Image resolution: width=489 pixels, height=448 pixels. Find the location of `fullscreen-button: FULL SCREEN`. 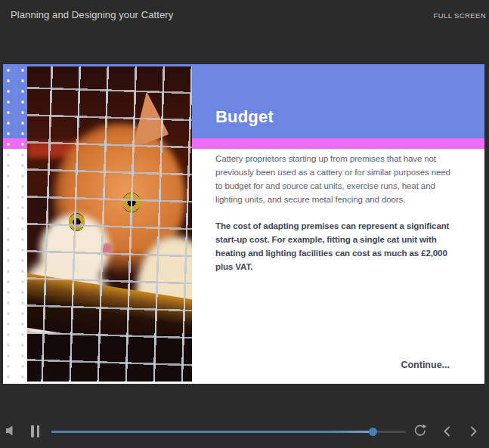

fullscreen-button: FULL SCREEN is located at coordinates (460, 15).